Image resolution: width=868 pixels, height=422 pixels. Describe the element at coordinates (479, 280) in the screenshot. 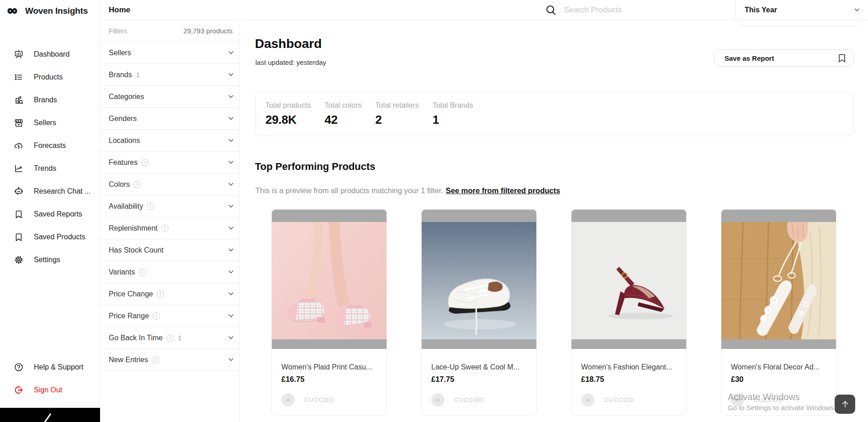

I see `product-photo-white-laceup` at that location.